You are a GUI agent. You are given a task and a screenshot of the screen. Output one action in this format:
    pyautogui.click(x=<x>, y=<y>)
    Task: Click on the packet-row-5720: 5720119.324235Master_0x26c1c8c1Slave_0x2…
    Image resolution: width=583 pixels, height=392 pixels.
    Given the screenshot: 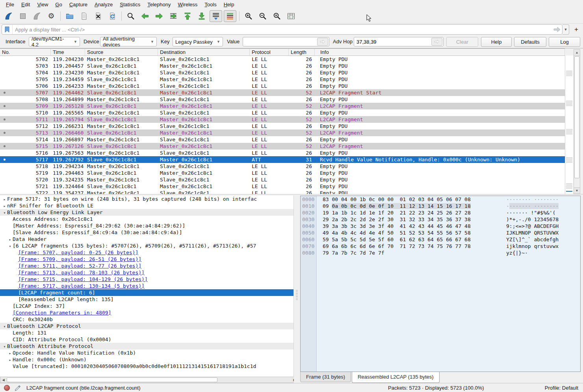 What is the action you would take?
    pyautogui.click(x=282, y=179)
    